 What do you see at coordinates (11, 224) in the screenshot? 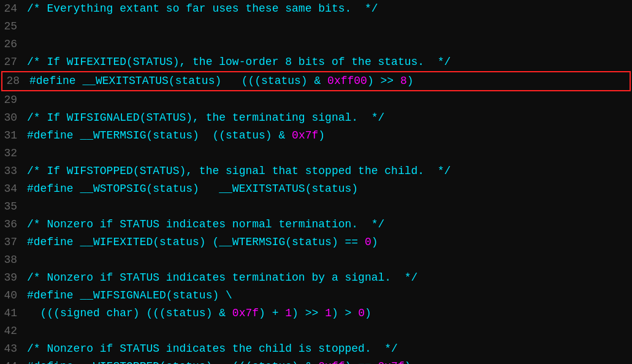
I see `line-number: 36` at bounding box center [11, 224].